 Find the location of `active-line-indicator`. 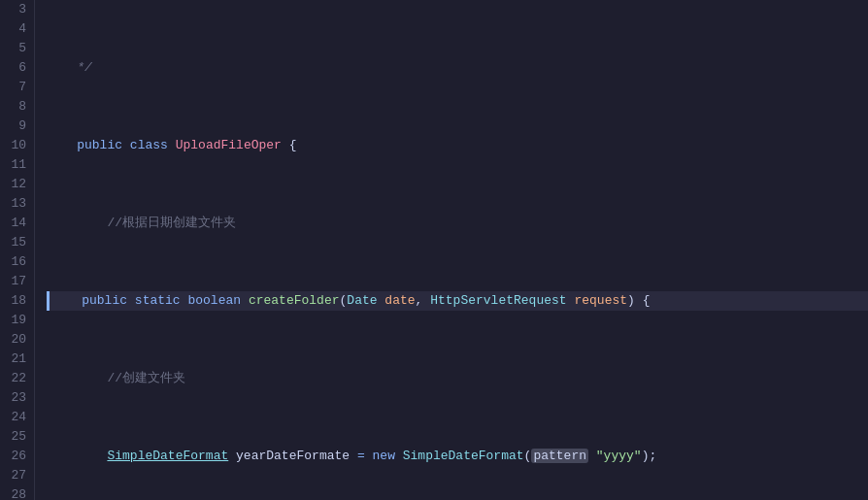

active-line-indicator is located at coordinates (49, 301).